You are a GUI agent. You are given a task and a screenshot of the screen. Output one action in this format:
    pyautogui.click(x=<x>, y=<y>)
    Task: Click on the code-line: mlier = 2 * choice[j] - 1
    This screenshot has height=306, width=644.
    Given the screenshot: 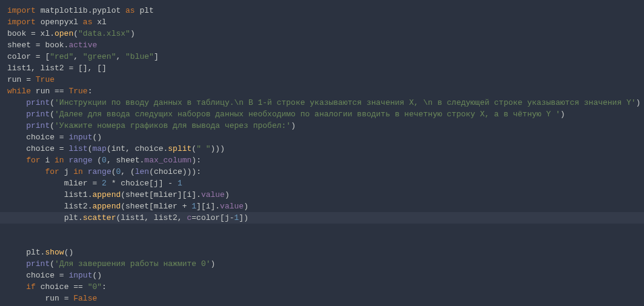 What is the action you would take?
    pyautogui.click(x=326, y=183)
    